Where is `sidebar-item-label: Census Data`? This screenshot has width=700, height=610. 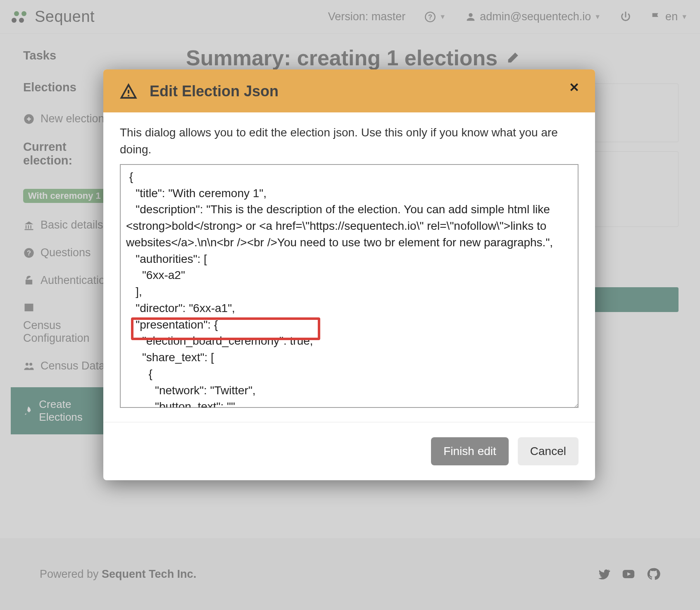 sidebar-item-label: Census Data is located at coordinates (73, 366).